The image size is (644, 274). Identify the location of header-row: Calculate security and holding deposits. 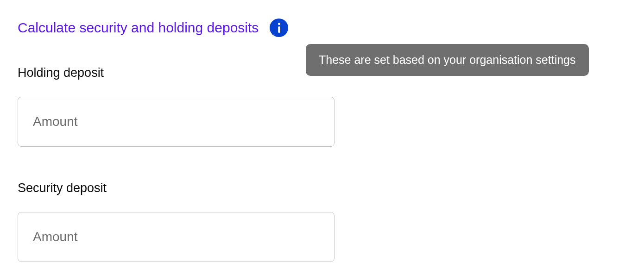
(322, 28).